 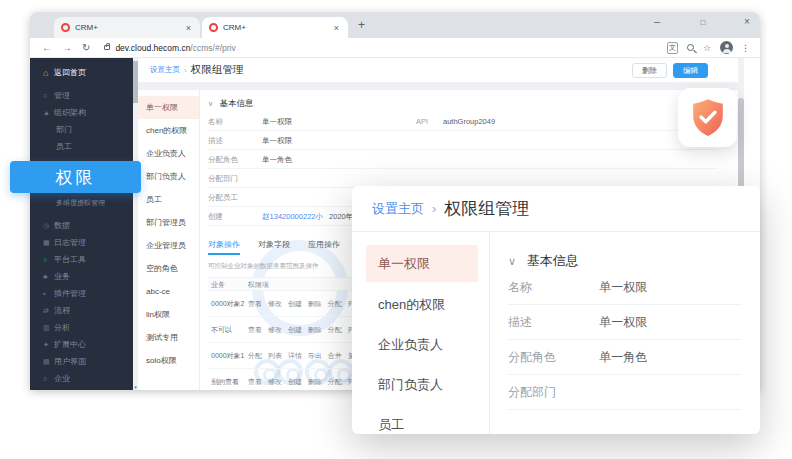 I want to click on back-icon: ←, so click(x=47, y=48).